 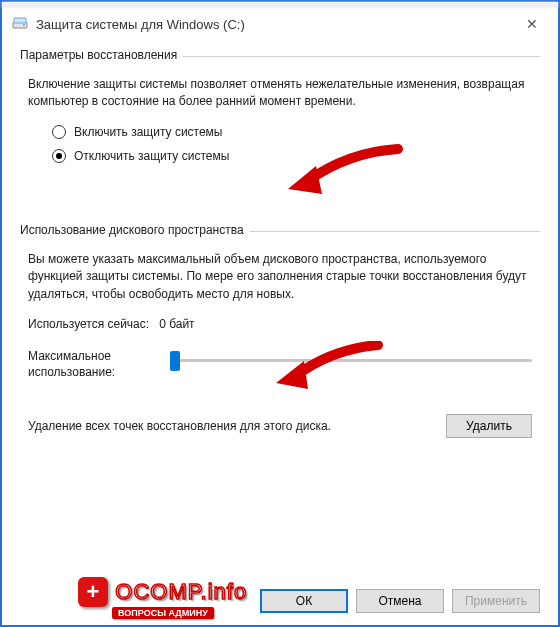 I want to click on slider-track, so click(x=351, y=360).